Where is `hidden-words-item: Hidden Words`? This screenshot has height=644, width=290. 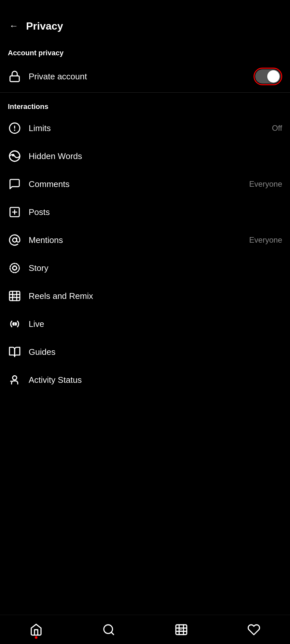 hidden-words-item: Hidden Words is located at coordinates (145, 156).